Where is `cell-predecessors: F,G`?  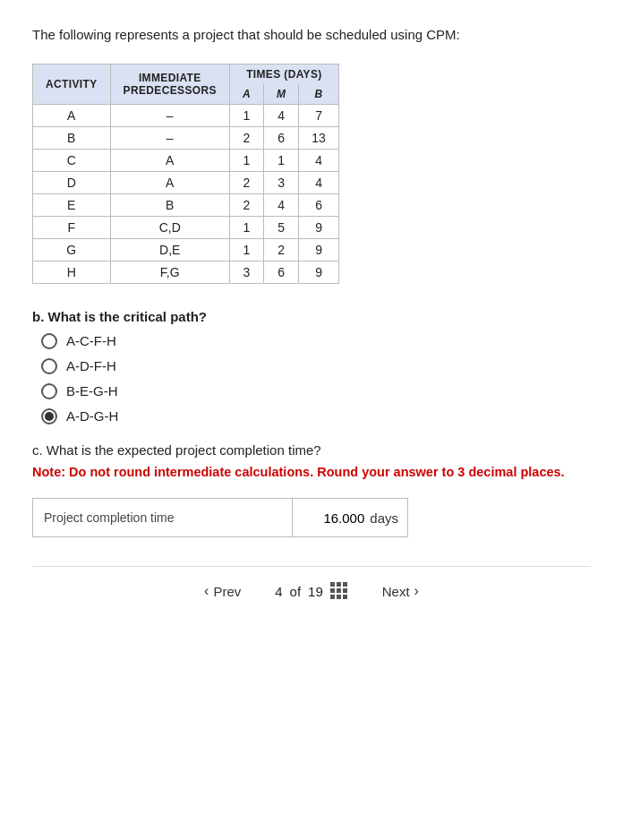 cell-predecessors: F,G is located at coordinates (170, 272).